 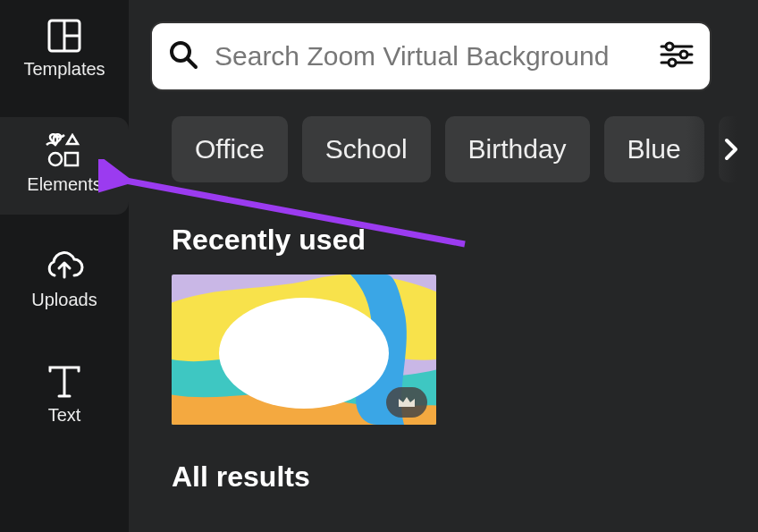 What do you see at coordinates (230, 149) in the screenshot?
I see `chip-office: Office` at bounding box center [230, 149].